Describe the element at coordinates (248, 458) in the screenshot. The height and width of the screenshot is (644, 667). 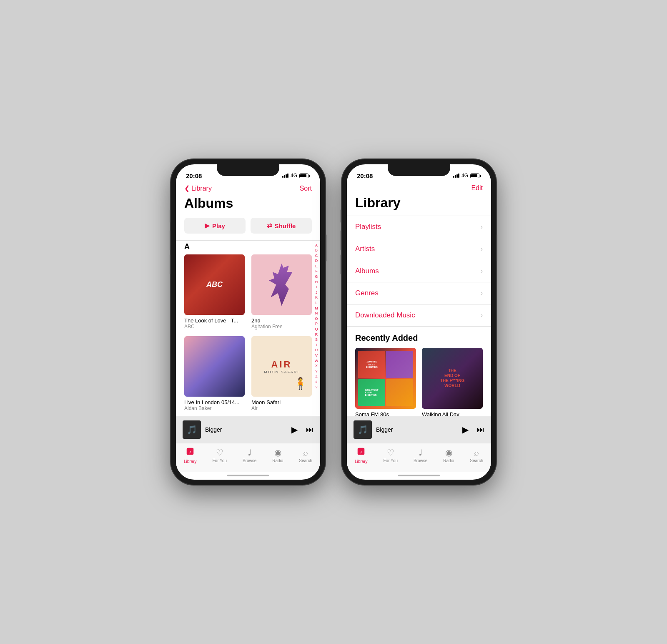
I see `tab-bar-1: ♪ Library ♡ For You ♩ Browse ◉ Radio` at that location.